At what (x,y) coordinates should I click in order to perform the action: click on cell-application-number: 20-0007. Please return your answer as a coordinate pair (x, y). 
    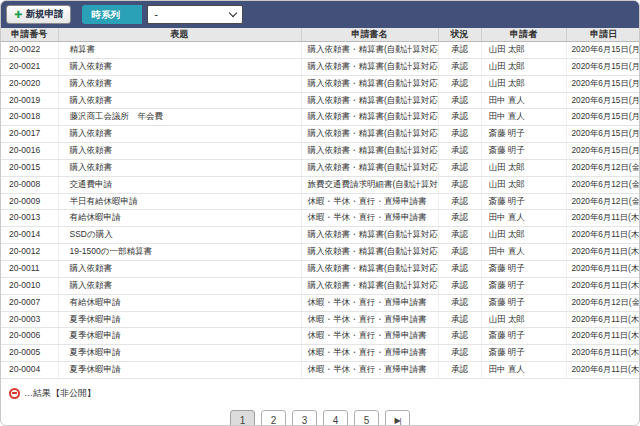
    Looking at the image, I should click on (30, 302).